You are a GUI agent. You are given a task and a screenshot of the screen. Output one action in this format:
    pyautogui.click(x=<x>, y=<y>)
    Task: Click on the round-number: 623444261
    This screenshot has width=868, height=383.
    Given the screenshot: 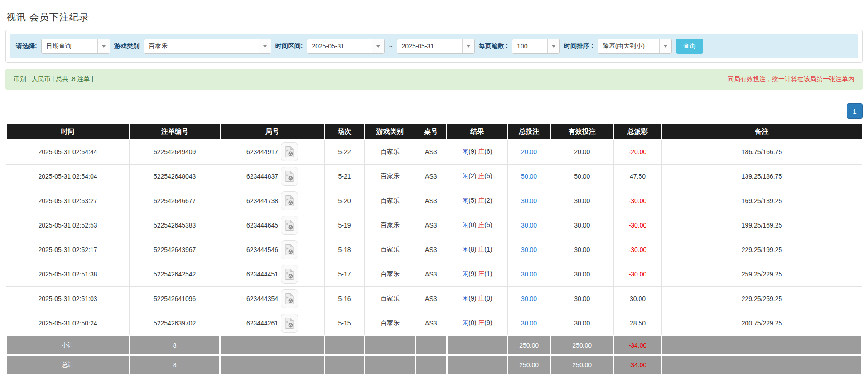 What is the action you would take?
    pyautogui.click(x=262, y=323)
    